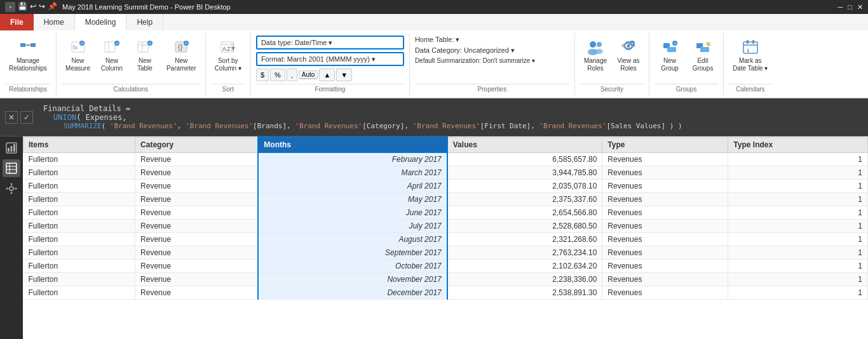  I want to click on cell-months: November 2017, so click(352, 279).